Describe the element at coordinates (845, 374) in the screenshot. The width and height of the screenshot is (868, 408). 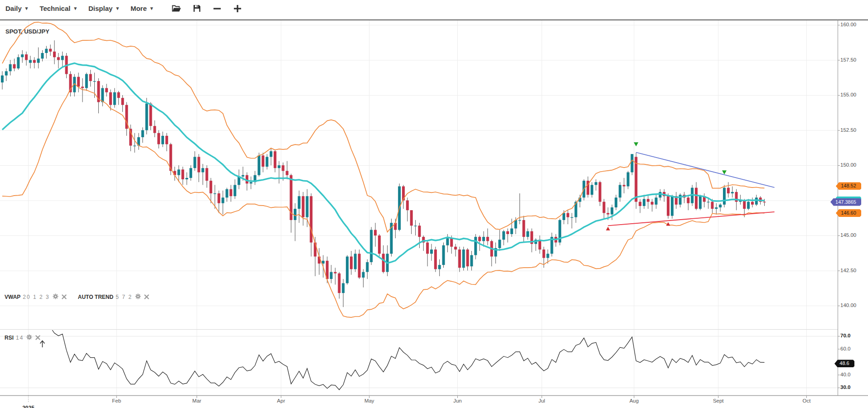
I see `rsi-axis-label: 40.0` at that location.